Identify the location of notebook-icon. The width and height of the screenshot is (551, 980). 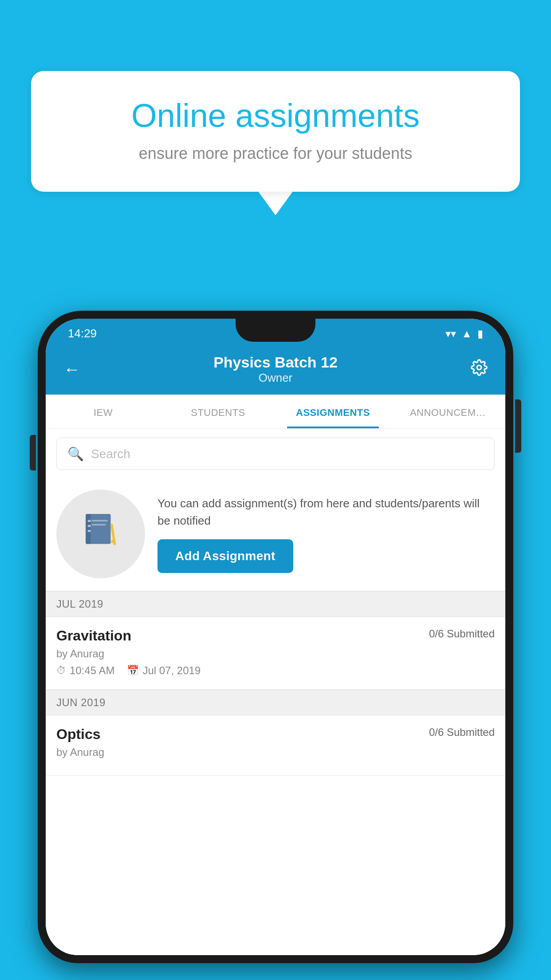
(101, 534).